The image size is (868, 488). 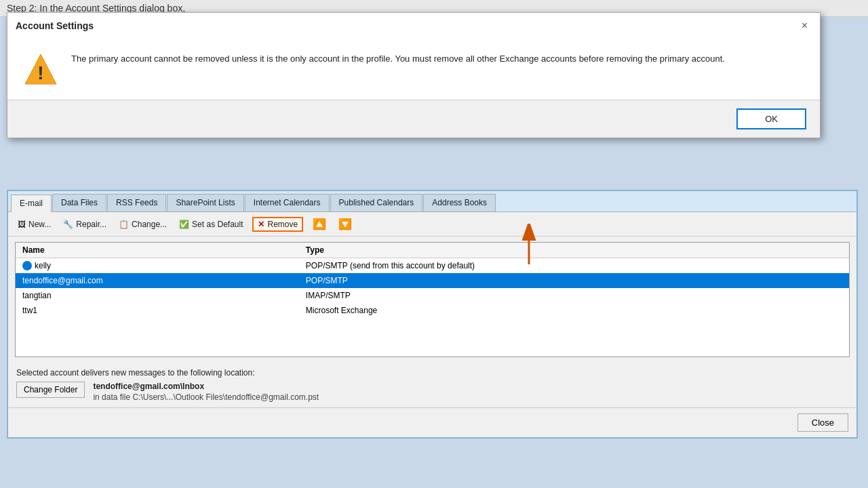 I want to click on folder-path-sub: in data file C:\Users\...\Outlook Files\…, so click(x=206, y=397).